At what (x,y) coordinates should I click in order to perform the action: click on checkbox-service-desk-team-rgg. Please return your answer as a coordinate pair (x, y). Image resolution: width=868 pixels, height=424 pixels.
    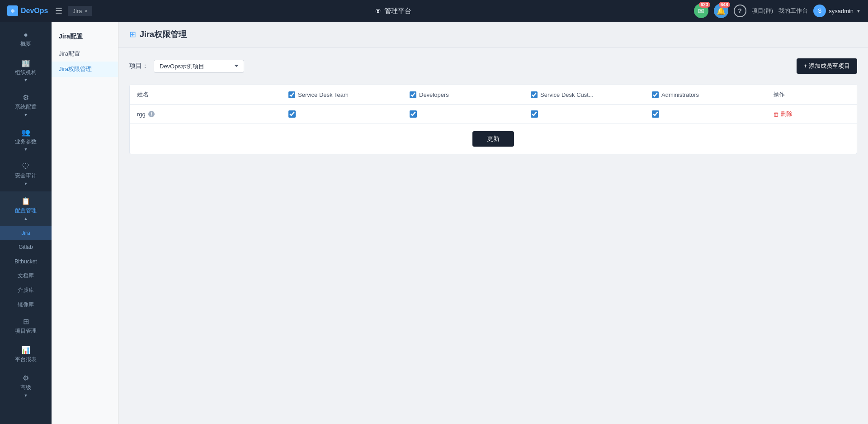
    Looking at the image, I should click on (292, 114).